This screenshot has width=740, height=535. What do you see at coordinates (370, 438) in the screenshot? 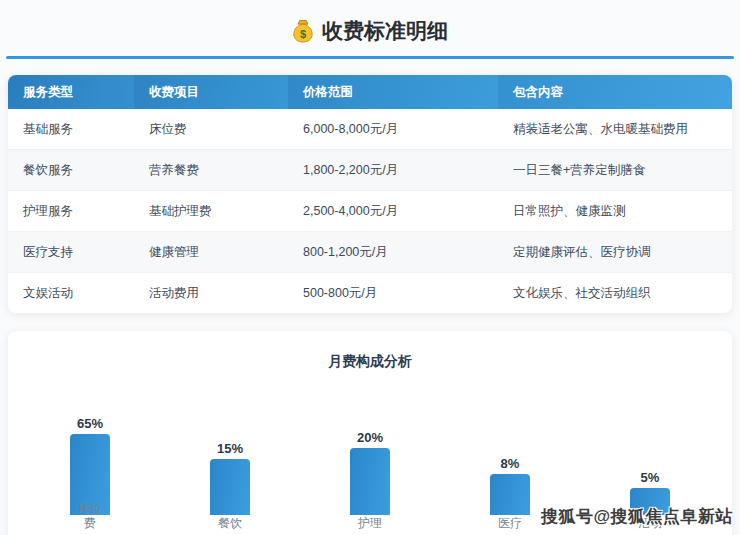
I see `bar-value-label: 20%` at bounding box center [370, 438].